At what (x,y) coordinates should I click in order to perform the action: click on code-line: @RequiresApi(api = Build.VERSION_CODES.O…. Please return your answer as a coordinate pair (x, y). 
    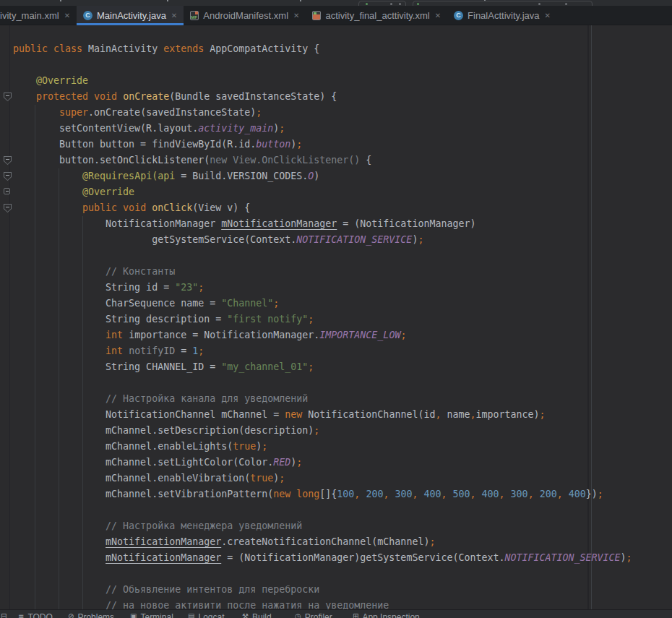
    Looking at the image, I should click on (322, 176).